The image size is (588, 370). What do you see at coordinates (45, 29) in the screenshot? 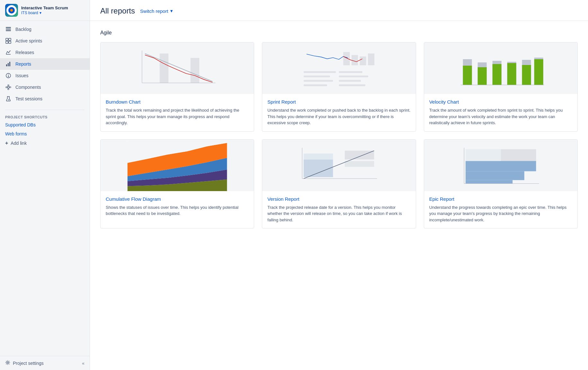
I see `sidebar-item-backlog: Backlog` at bounding box center [45, 29].